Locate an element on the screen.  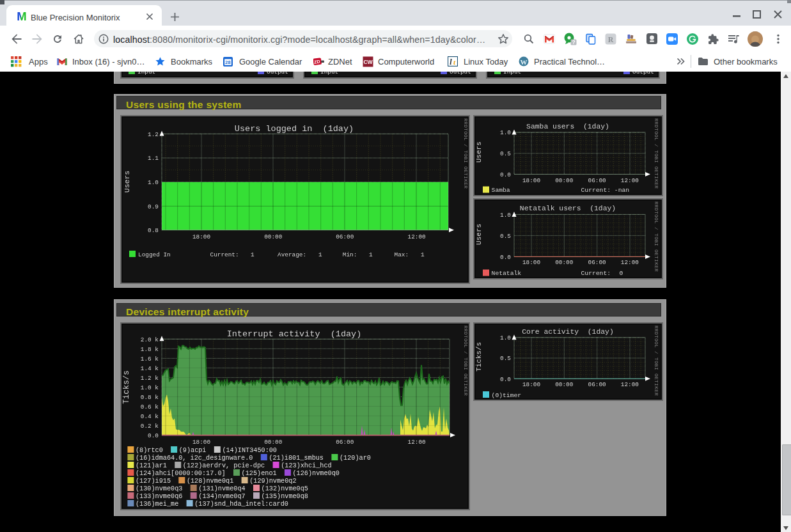
svg-text: M is located at coordinates (22, 16).